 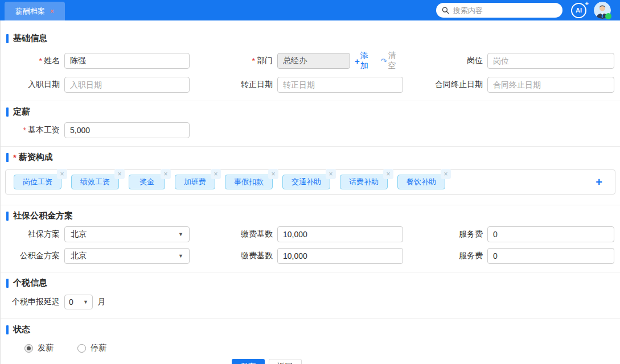 I want to click on top-bar: 薪酬档案 × AI +, so click(x=310, y=10).